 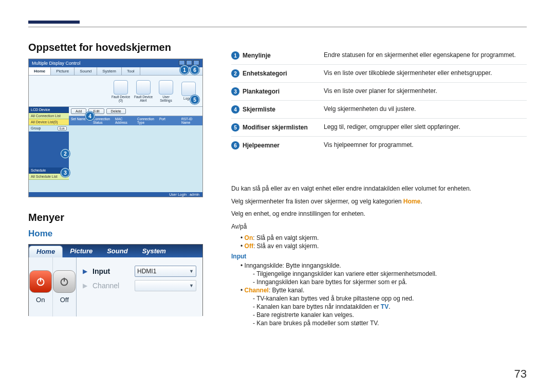 I want to click on hp-tab-home: Home, so click(x=46, y=252).